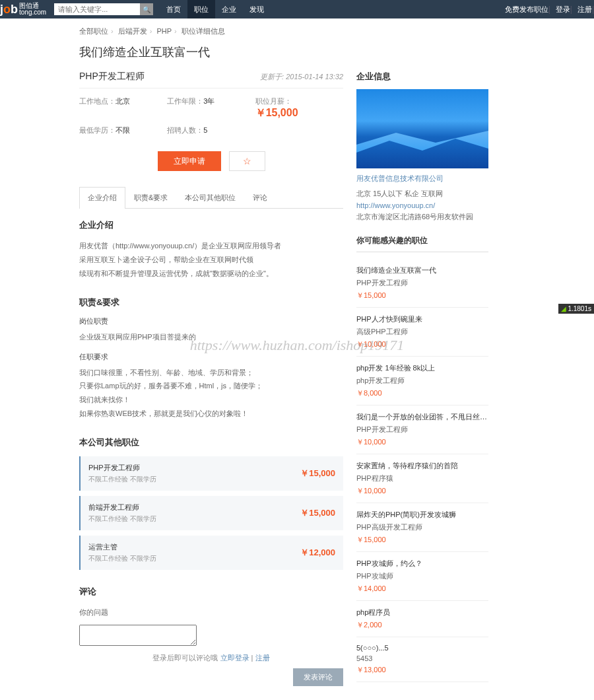 Image resolution: width=594 pixels, height=700 pixels. Describe the element at coordinates (211, 442) in the screenshot. I see `others-title: 本公司其他职位` at that location.